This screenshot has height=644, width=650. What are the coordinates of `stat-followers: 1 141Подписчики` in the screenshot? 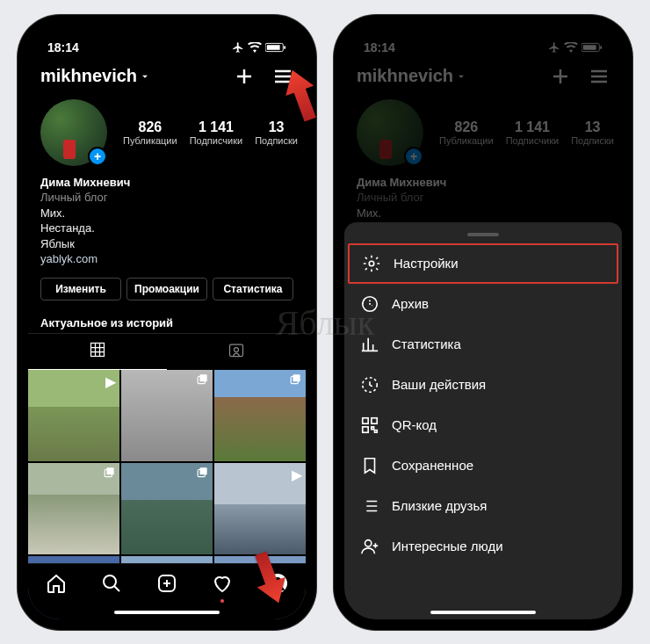 It's located at (532, 133).